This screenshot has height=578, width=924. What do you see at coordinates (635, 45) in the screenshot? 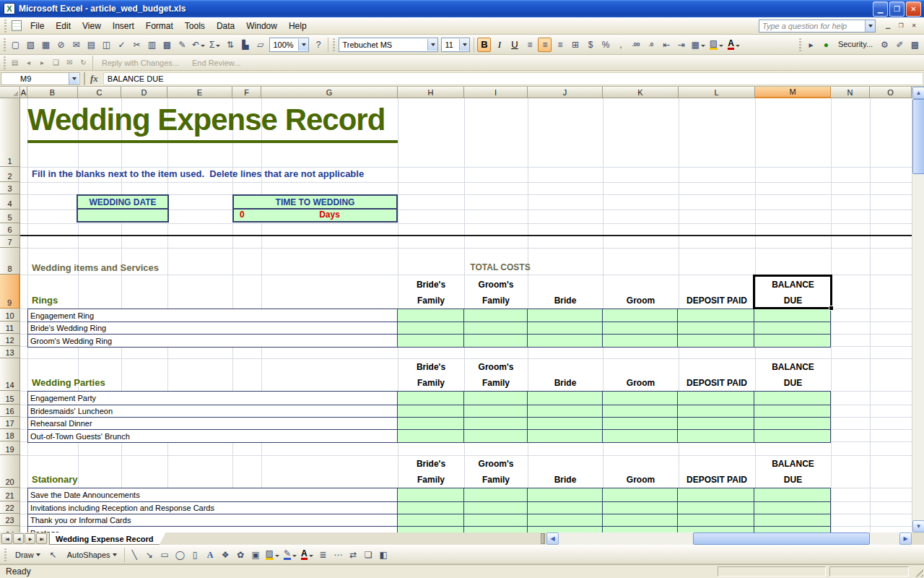
I see `increase-decimal-button: .00` at bounding box center [635, 45].